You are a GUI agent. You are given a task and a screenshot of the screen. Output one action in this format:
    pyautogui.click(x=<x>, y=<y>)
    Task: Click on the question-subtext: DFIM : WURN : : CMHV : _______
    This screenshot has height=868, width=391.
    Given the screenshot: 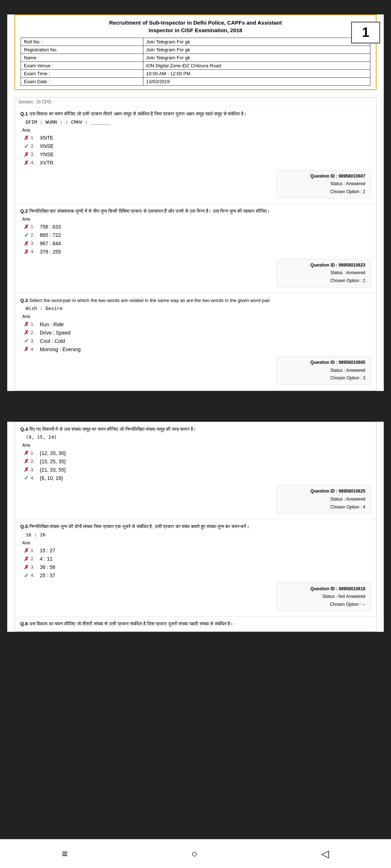 What is the action you would take?
    pyautogui.click(x=198, y=122)
    